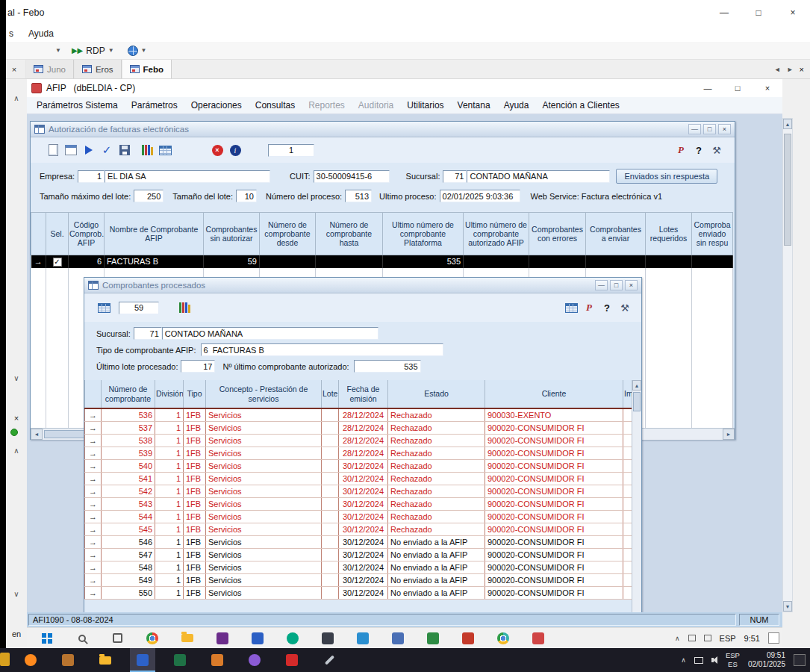  I want to click on empresa-number-field: 1, so click(91, 176).